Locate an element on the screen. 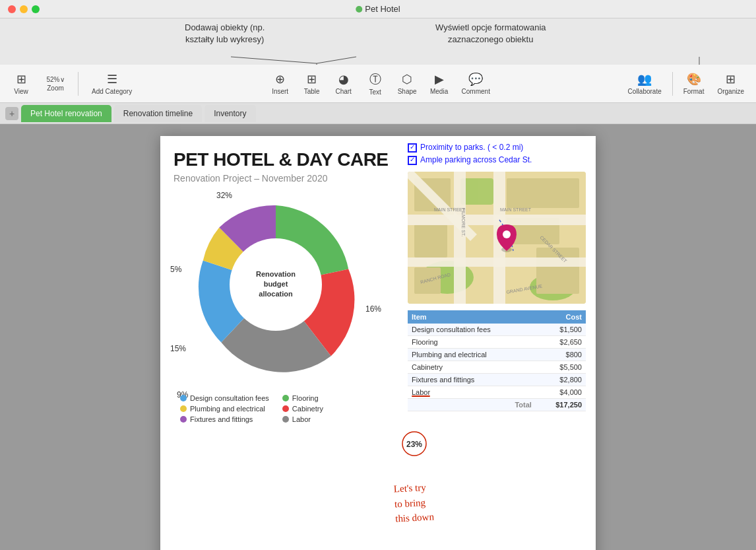  traffic-lights is located at coordinates (24, 9).